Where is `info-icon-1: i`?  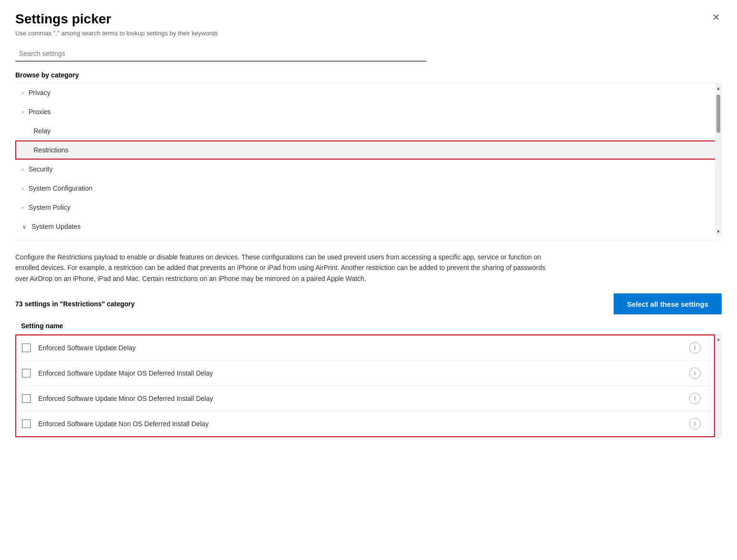 info-icon-1: i is located at coordinates (695, 348).